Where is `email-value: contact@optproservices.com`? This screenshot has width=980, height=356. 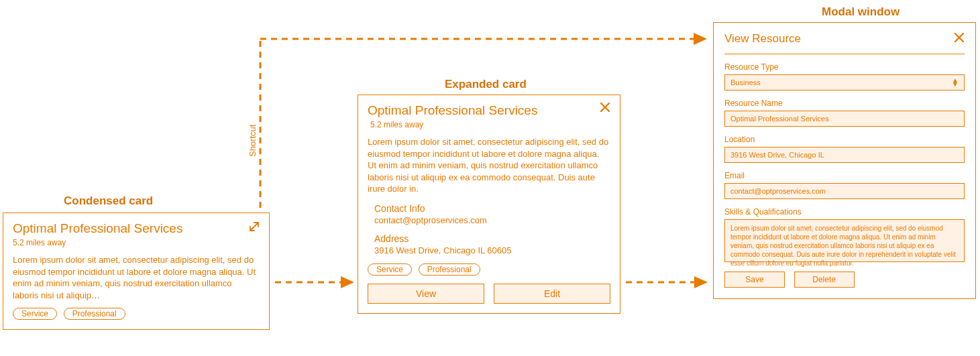 email-value: contact@optproservices.com is located at coordinates (778, 191).